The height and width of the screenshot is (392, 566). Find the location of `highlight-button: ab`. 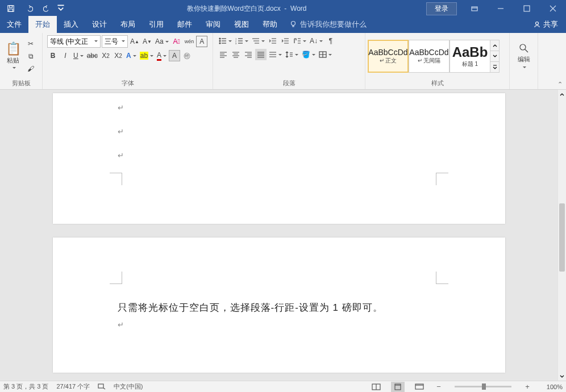

highlight-button: ab is located at coordinates (147, 56).